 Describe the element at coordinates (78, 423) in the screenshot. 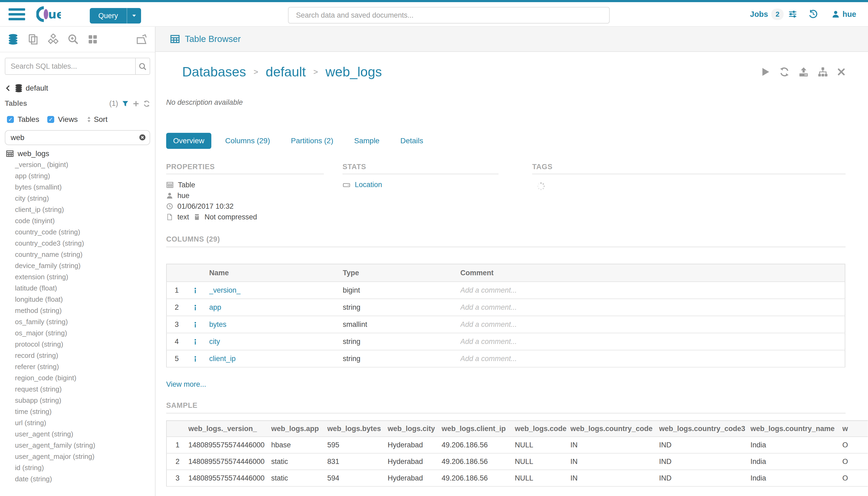

I see `sidebar-column-item: url (string)` at that location.